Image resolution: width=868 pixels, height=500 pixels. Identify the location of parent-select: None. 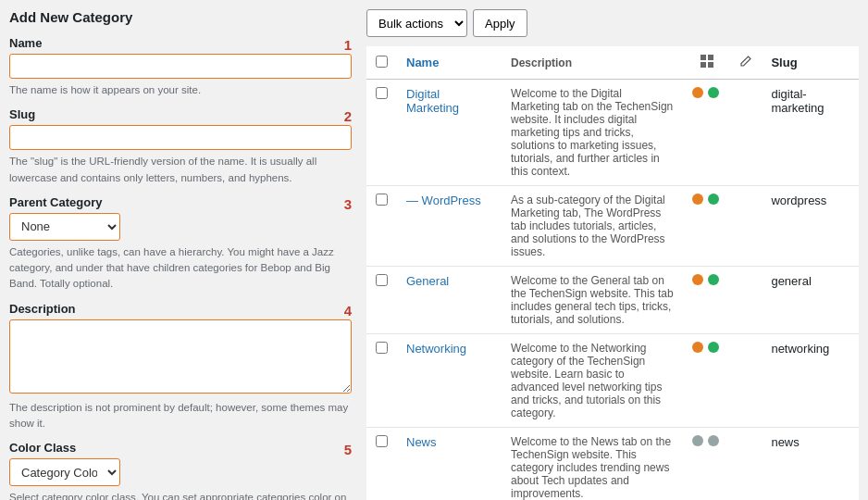
(65, 227).